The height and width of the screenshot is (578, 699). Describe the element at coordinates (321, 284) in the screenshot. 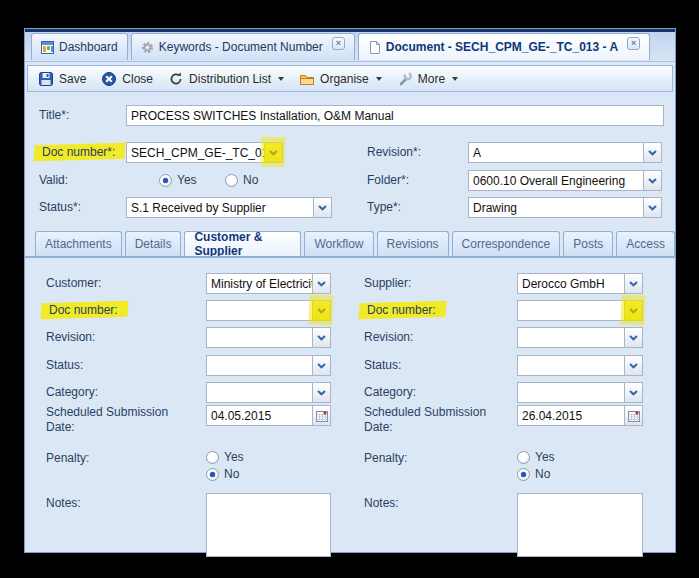

I see `customer-combo-trigger` at that location.